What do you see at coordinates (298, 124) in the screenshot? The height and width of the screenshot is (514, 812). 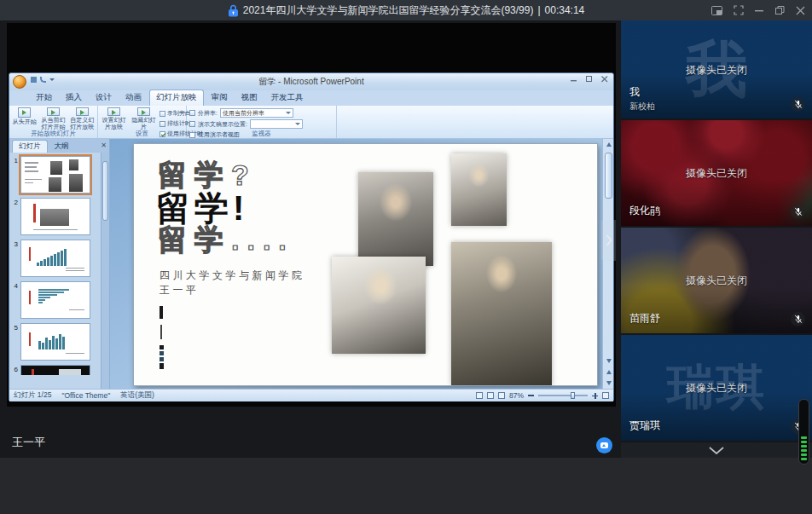 I see `dropdown-caret-icon` at bounding box center [298, 124].